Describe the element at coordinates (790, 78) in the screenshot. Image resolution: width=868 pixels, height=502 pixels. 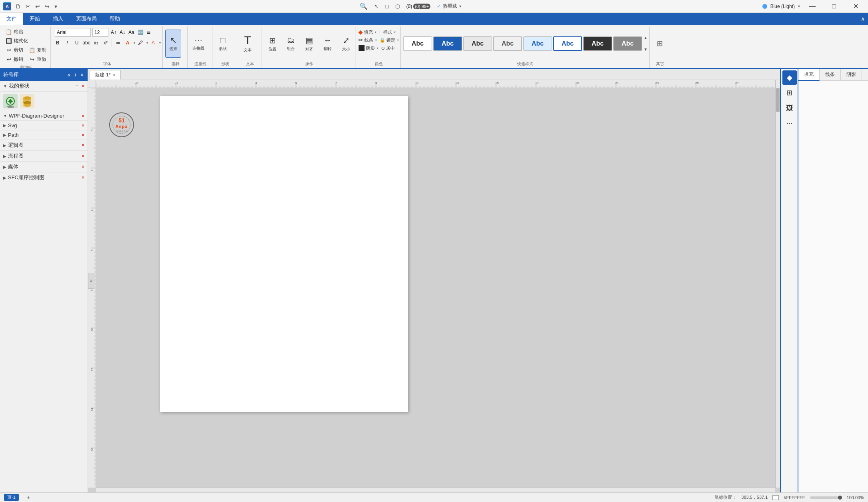
I see `fill-panel-btn: ◆` at that location.